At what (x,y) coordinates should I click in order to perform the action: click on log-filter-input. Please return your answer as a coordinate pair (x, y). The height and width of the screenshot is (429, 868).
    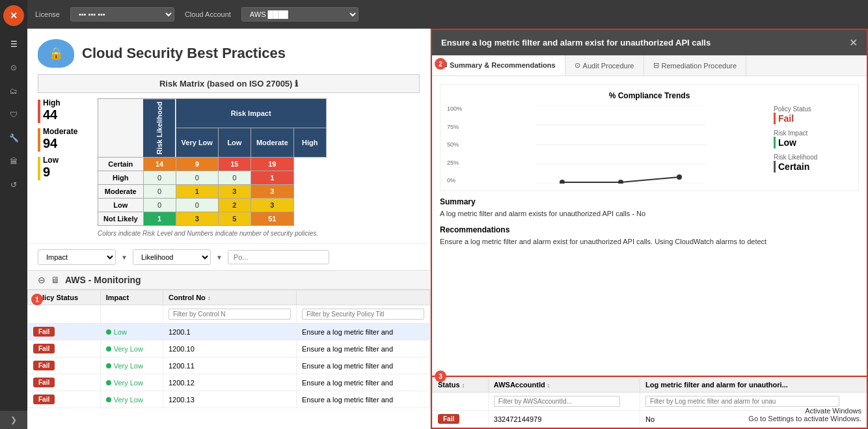
    Looking at the image, I should click on (742, 401).